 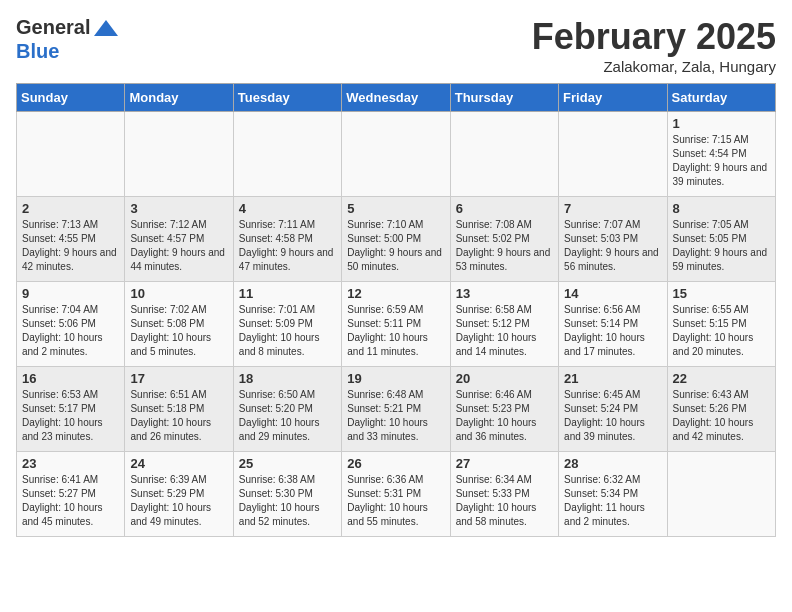 What do you see at coordinates (721, 98) in the screenshot?
I see `weekday-header-saturday: Saturday` at bounding box center [721, 98].